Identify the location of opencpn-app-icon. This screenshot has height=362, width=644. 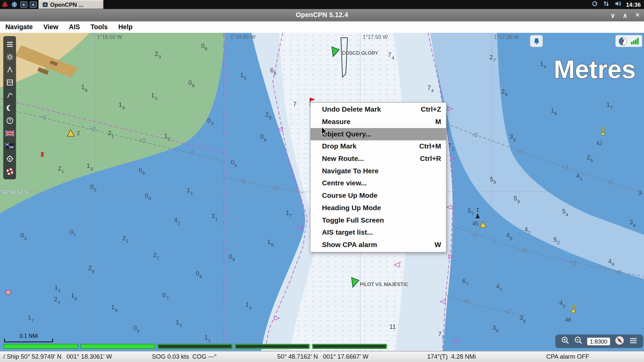
(24, 4).